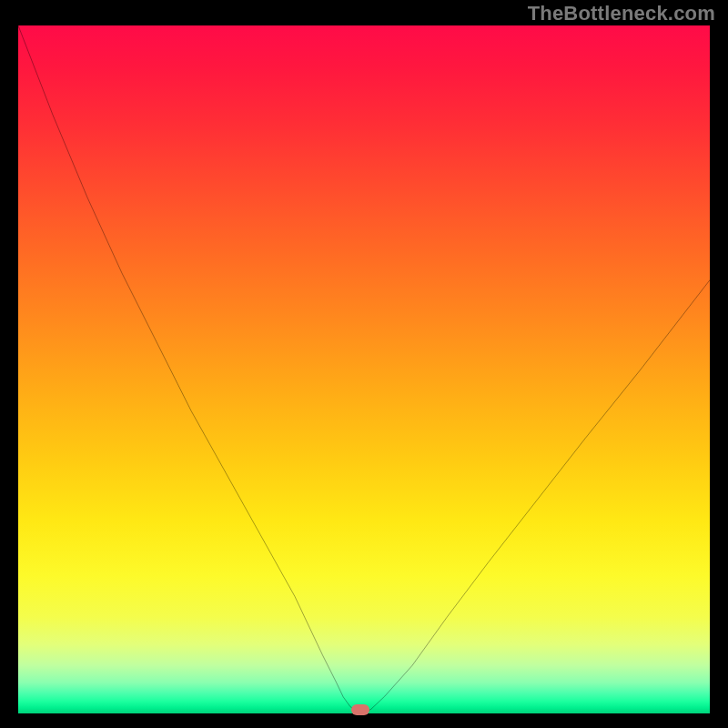 The height and width of the screenshot is (728, 728). Describe the element at coordinates (360, 710) in the screenshot. I see `optimal-point-marker` at that location.